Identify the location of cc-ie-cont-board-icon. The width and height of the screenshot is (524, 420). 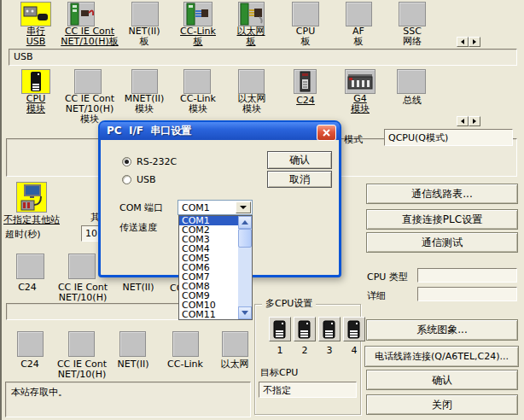
(81, 14).